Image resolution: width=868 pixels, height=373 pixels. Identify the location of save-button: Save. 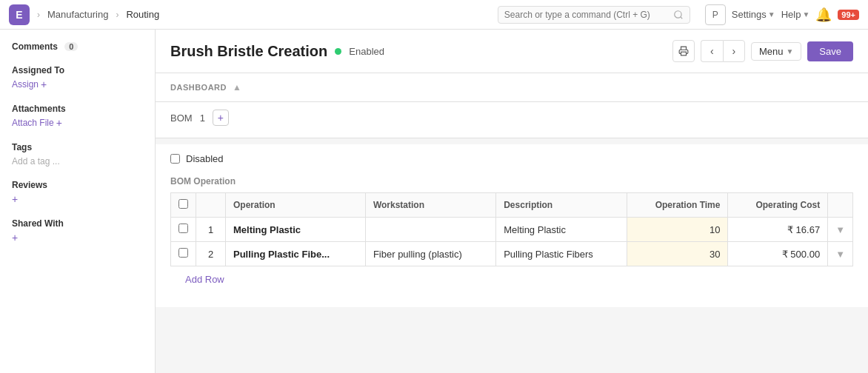
(830, 52).